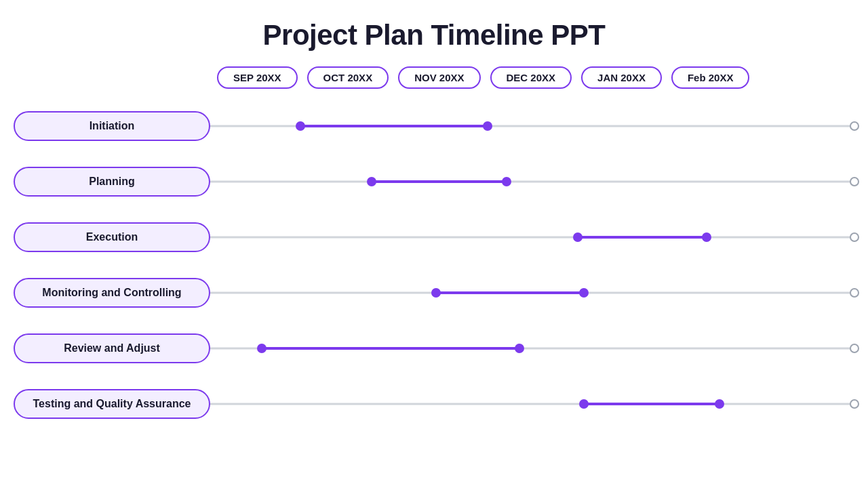  What do you see at coordinates (532, 182) in the screenshot?
I see `track-planning` at bounding box center [532, 182].